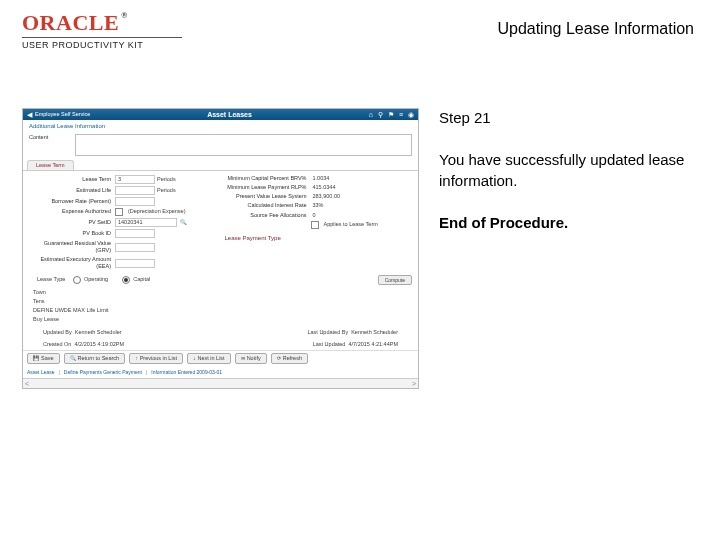 Image resolution: width=720 pixels, height=540 pixels. I want to click on refresh-label: Refresh, so click(292, 358).